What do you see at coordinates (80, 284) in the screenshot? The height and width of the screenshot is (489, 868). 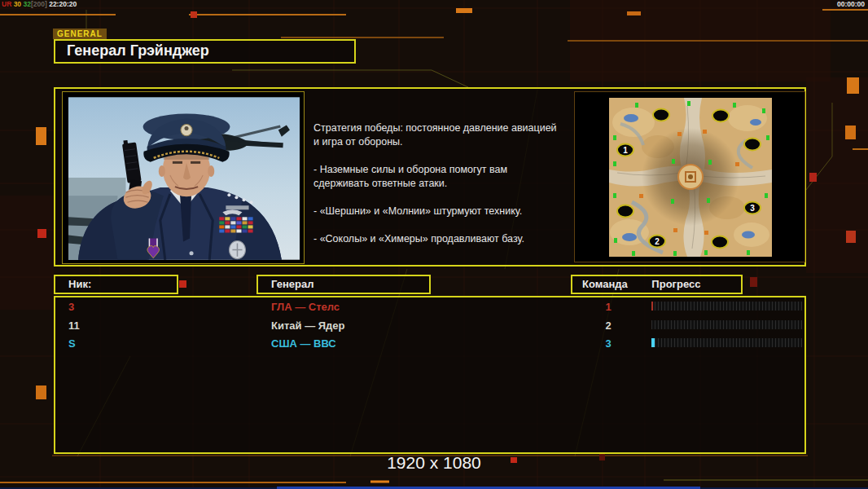 I see `nick-header-label: Ник:` at bounding box center [80, 284].